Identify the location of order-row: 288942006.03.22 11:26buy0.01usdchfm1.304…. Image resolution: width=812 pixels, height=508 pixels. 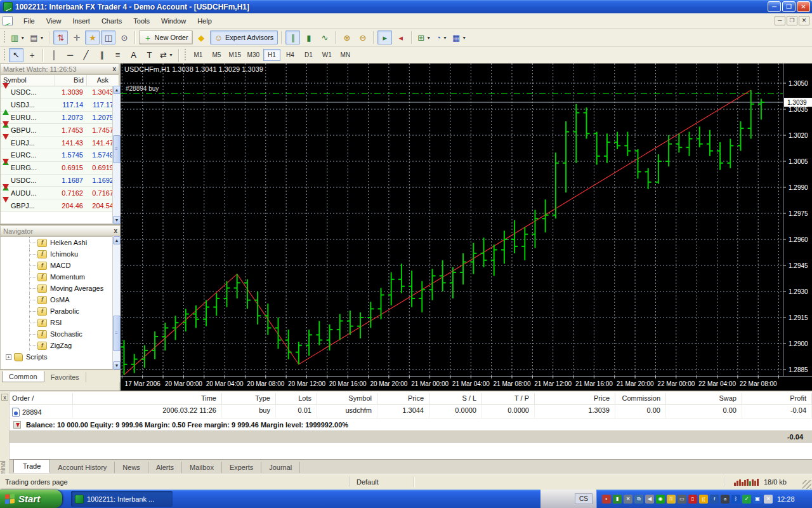
(411, 411).